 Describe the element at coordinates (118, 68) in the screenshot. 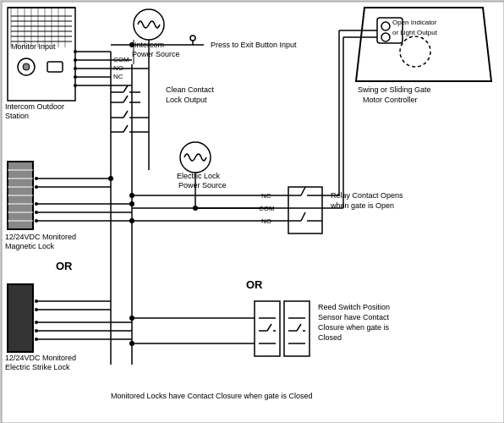

I see `svg-text: NO` at that location.